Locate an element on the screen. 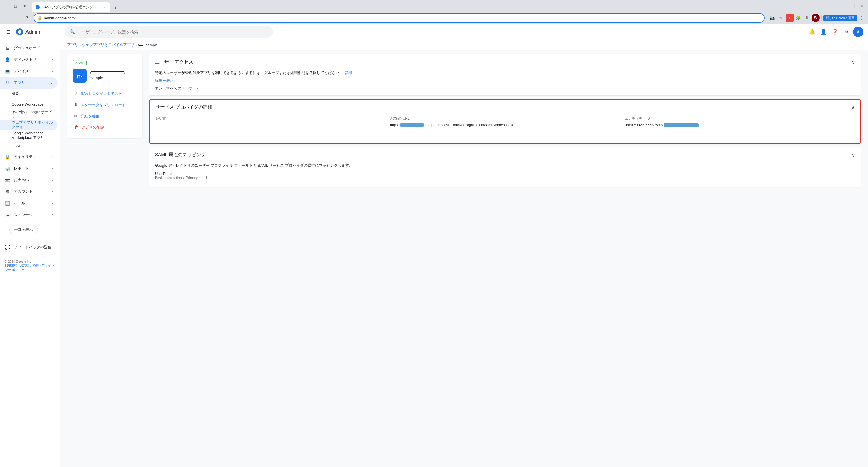 This screenshot has width=868, height=467. test-saml-icon: ↗ is located at coordinates (76, 94).